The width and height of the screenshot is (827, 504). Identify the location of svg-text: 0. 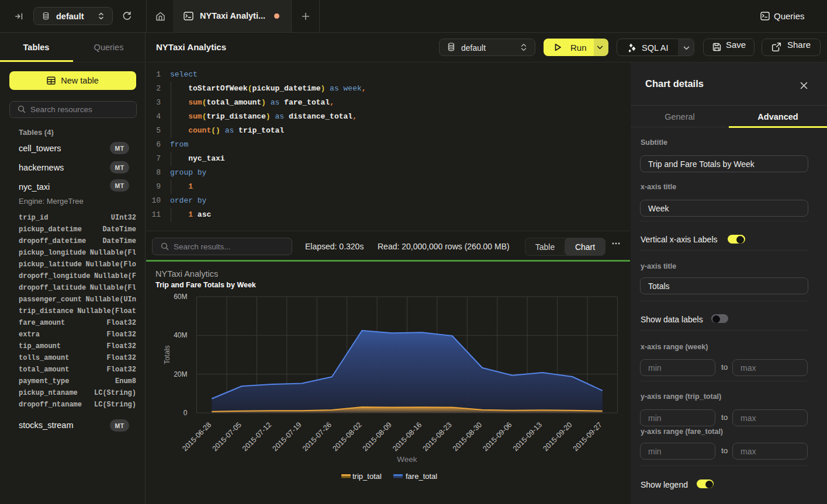
(186, 413).